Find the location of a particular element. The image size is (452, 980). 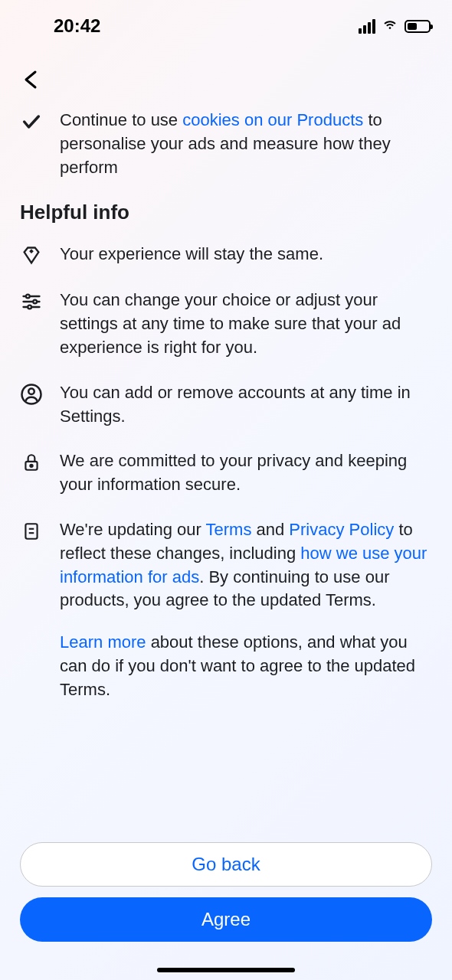

experience-text: Your experience will stay the same. is located at coordinates (246, 254).